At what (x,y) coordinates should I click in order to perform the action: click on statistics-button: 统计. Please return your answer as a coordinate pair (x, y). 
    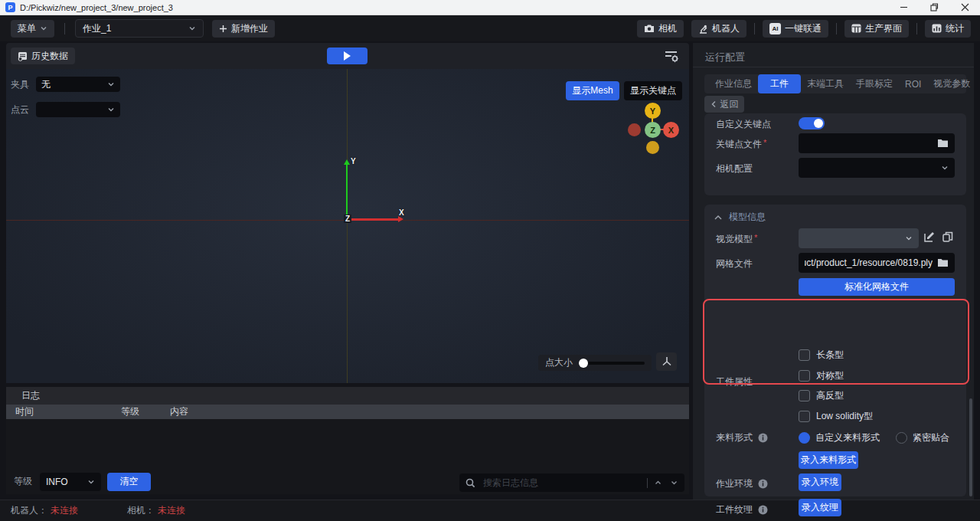
    Looking at the image, I should click on (948, 29).